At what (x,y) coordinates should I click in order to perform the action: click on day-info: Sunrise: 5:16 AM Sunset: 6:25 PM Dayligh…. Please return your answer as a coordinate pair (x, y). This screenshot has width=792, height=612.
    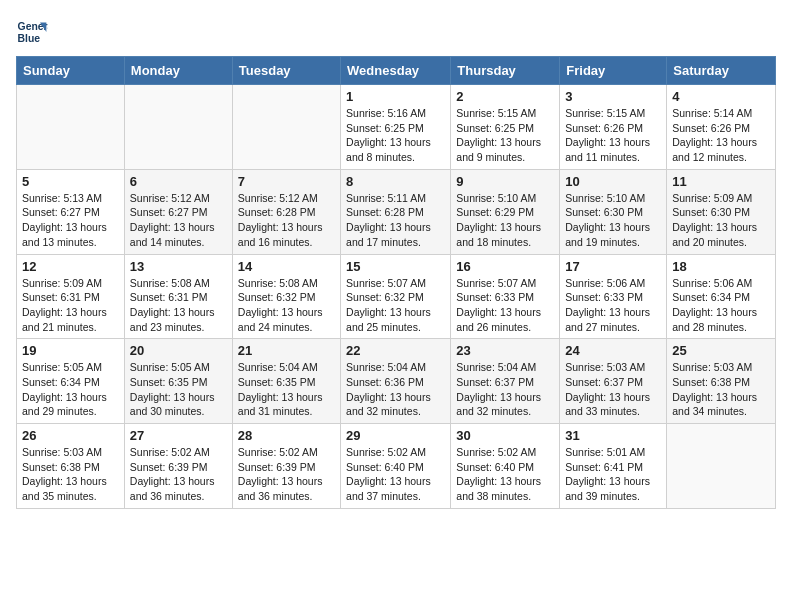
    Looking at the image, I should click on (396, 136).